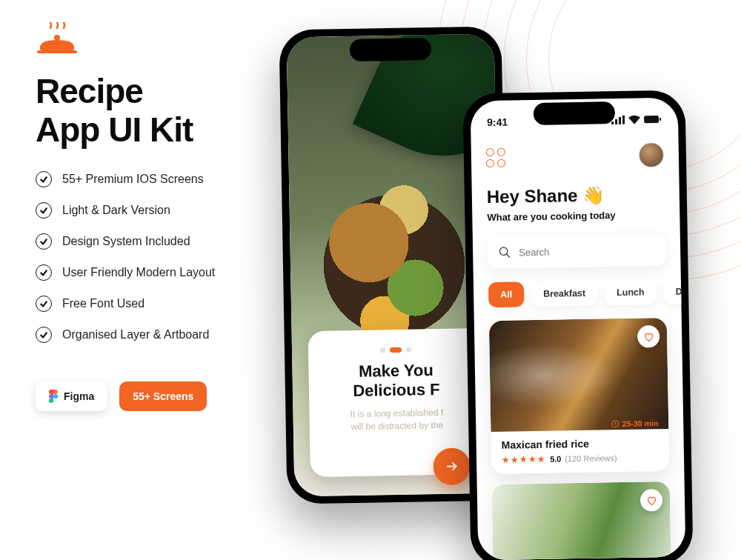 The image size is (741, 560). I want to click on phone-notch, so click(391, 50).